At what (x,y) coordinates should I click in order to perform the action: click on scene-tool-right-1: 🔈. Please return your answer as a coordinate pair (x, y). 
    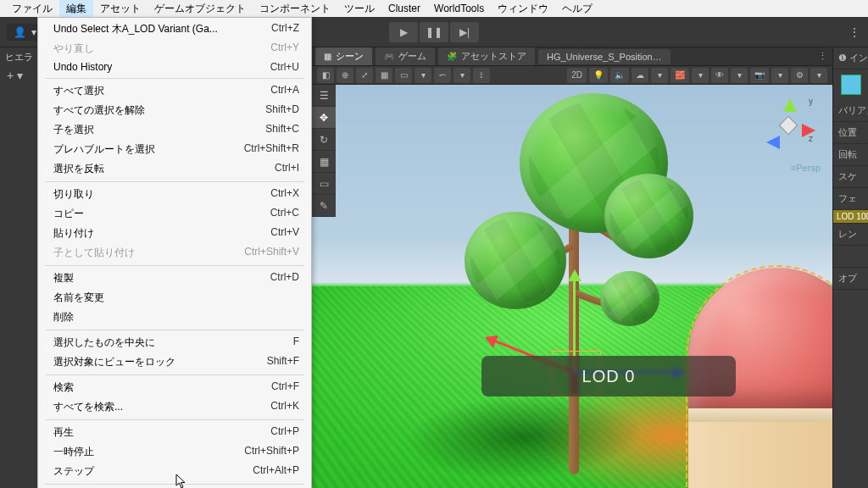
    Looking at the image, I should click on (620, 75).